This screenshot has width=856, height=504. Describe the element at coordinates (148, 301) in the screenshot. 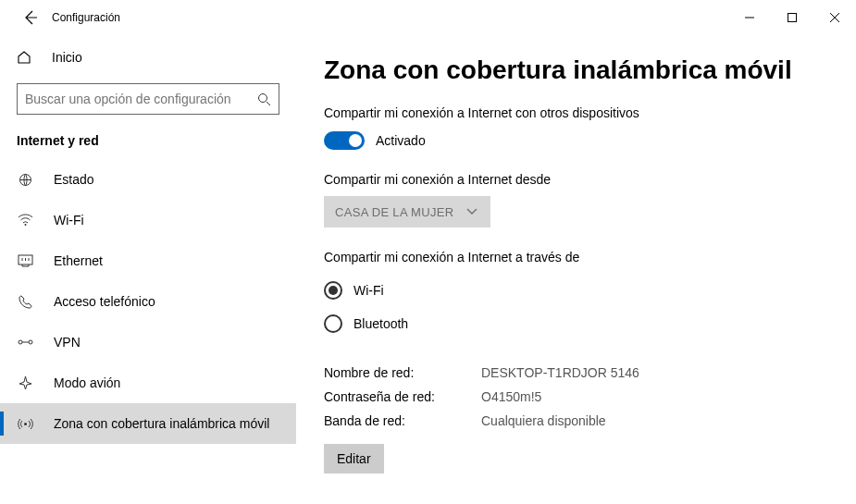

I see `sidebar-item-dialup: Acceso telefónico` at that location.